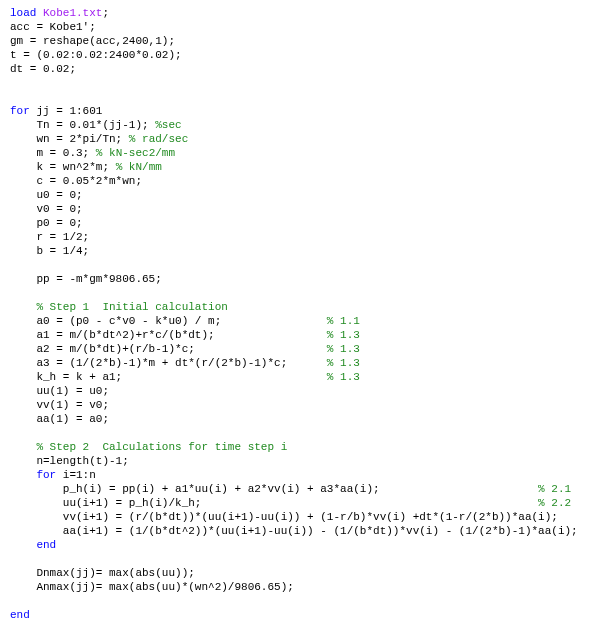 Image resolution: width=600 pixels, height=642 pixels. I want to click on code-text: a3 = (1/(2*b)-1)*m + dt*(r/(2*b)-1)*c;, so click(168, 363).